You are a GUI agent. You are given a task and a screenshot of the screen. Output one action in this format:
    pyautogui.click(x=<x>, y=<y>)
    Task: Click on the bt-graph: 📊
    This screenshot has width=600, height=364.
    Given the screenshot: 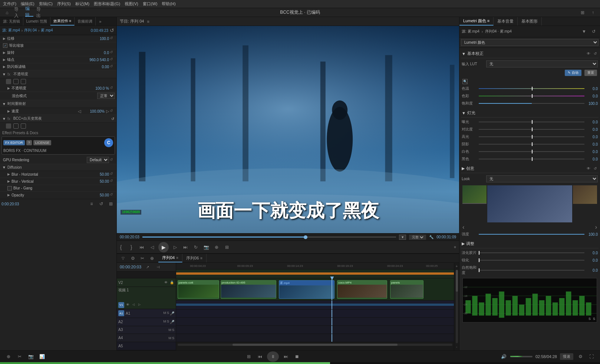 What is the action you would take?
    pyautogui.click(x=42, y=357)
    